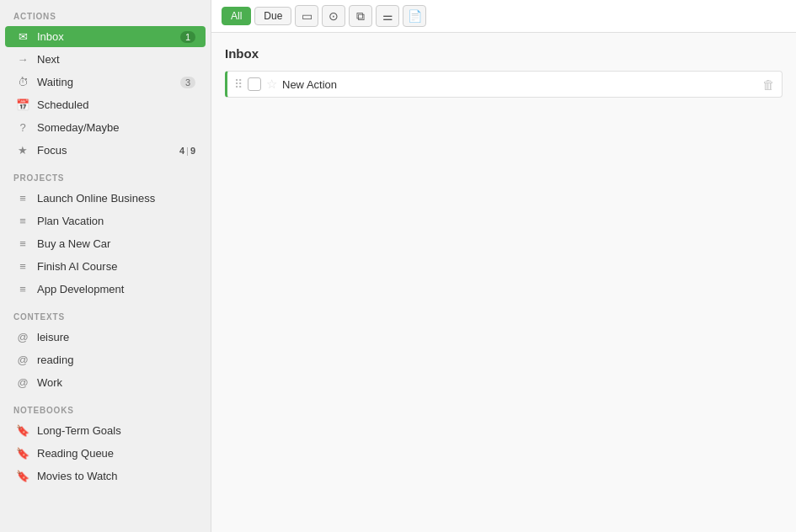  Describe the element at coordinates (116, 337) in the screenshot. I see `sidebar-item-label: leisure` at that location.